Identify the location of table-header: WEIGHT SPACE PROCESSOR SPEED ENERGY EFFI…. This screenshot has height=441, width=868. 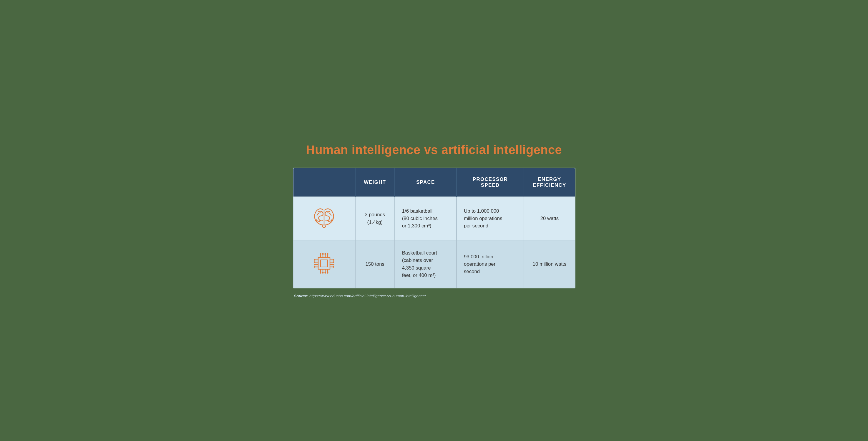
(434, 183).